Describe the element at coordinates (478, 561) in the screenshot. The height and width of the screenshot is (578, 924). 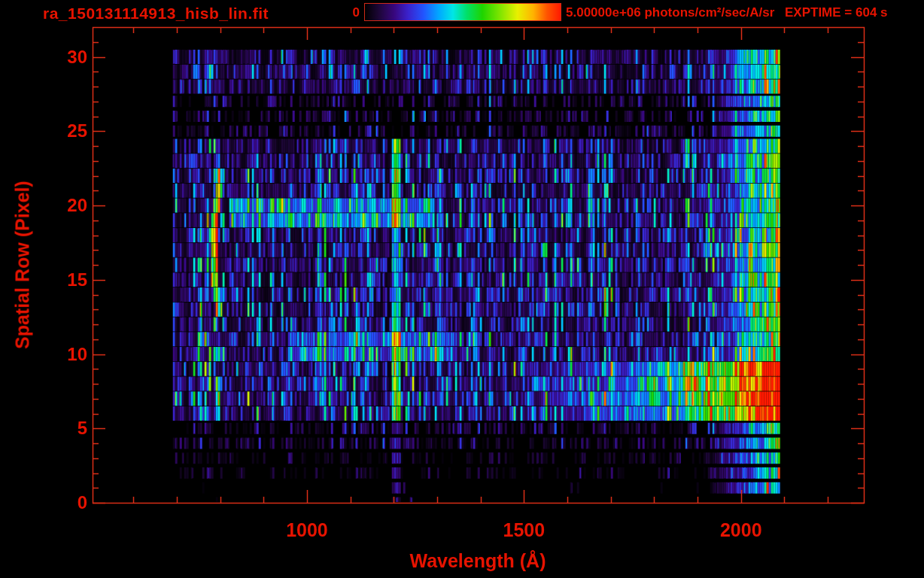
I see `x-axis-title: Wavelength (Å)` at that location.